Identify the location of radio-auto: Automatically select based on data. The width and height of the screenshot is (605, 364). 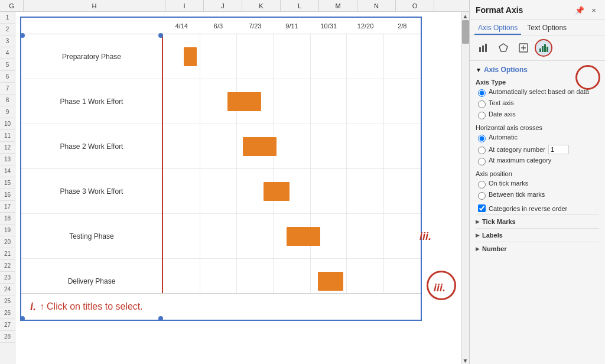
(539, 92).